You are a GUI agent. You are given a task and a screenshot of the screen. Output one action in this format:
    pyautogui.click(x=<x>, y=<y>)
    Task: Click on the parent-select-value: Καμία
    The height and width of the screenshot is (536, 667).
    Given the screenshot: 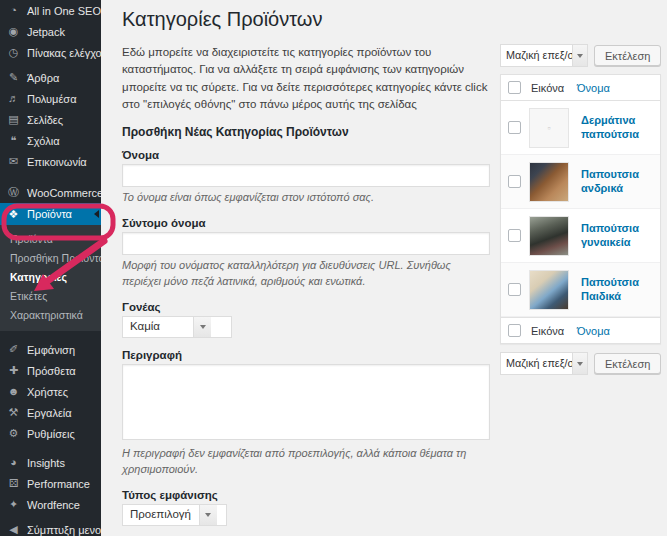 What is the action you would take?
    pyautogui.click(x=158, y=327)
    